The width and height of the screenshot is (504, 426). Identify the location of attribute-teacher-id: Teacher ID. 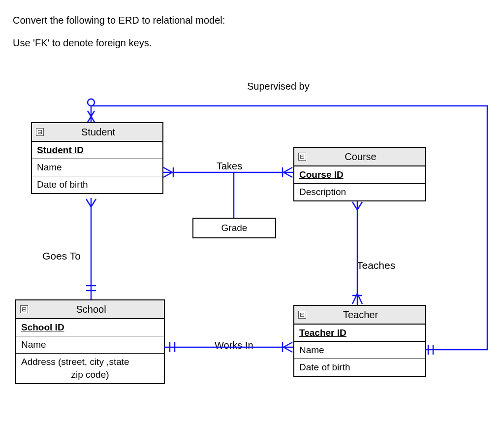
(359, 333).